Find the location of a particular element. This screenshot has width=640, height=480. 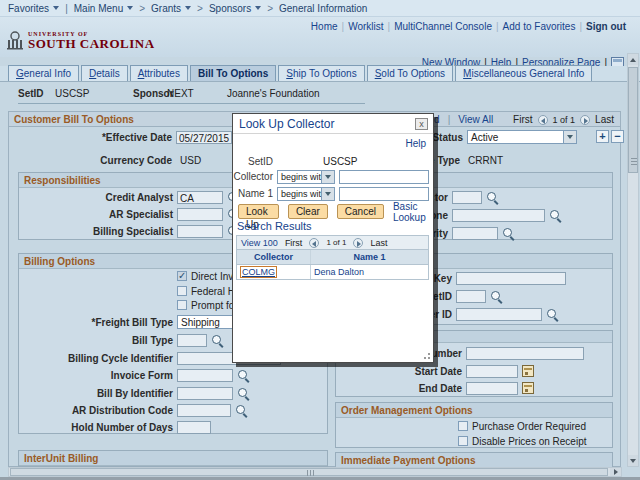

currency-row: Currency Code USD is located at coordinates (130, 160).